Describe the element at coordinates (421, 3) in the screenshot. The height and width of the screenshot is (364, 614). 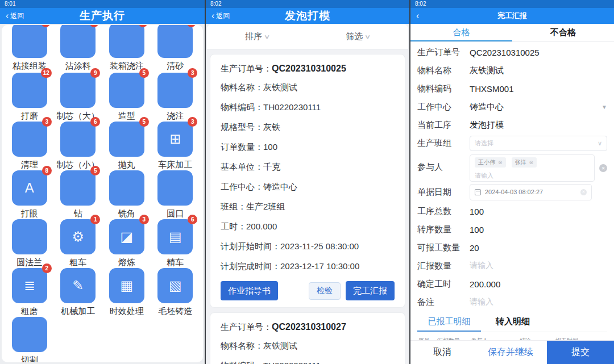
I see `status-time: 8:02` at that location.